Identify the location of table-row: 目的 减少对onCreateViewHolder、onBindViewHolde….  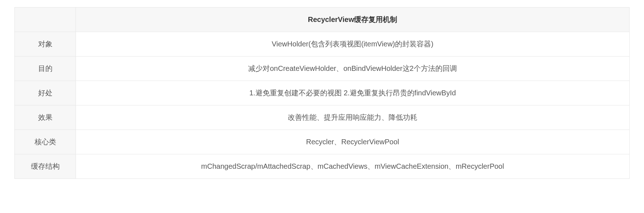
(322, 69).